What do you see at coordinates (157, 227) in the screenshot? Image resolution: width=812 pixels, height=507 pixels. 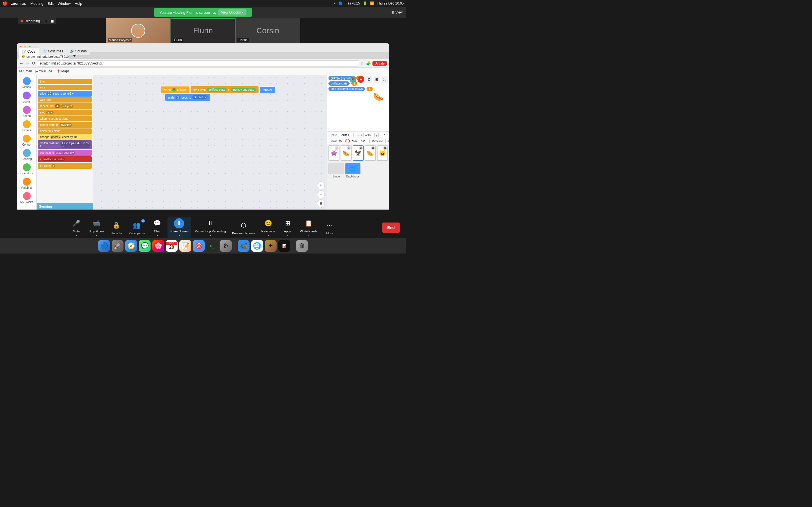 I see `chat-button: 💬 Chat ▲` at bounding box center [157, 227].